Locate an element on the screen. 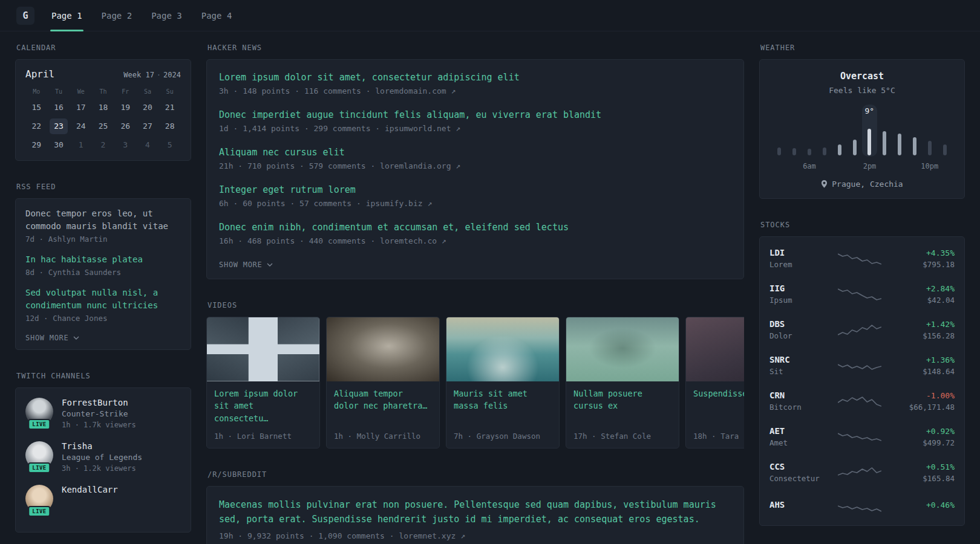  hacker-news-item-title: Aliquam nec cursus elit is located at coordinates (475, 152).